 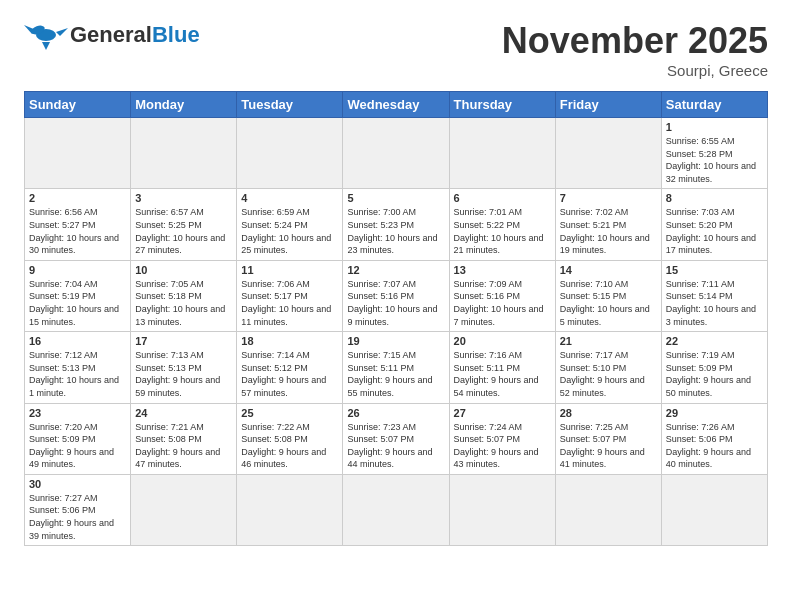 What do you see at coordinates (714, 105) in the screenshot?
I see `header-saturday: Saturday` at bounding box center [714, 105].